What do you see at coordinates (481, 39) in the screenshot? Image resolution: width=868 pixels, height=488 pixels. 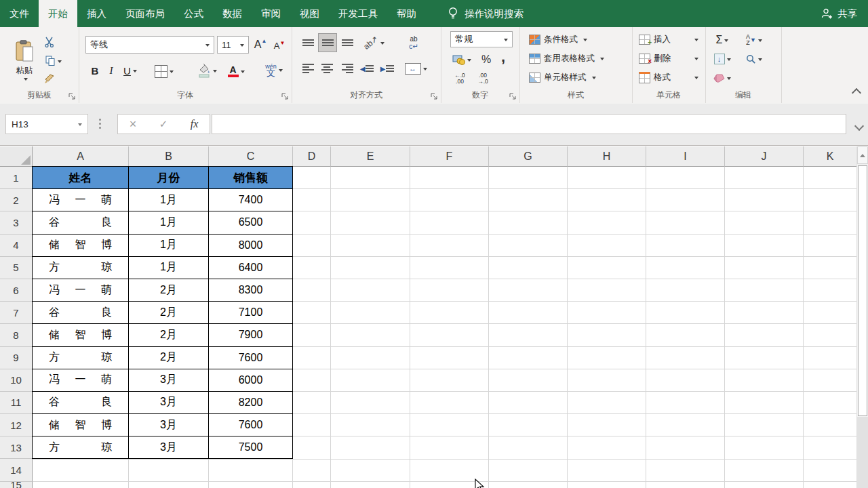 I see `number-format-combo: 常规` at bounding box center [481, 39].